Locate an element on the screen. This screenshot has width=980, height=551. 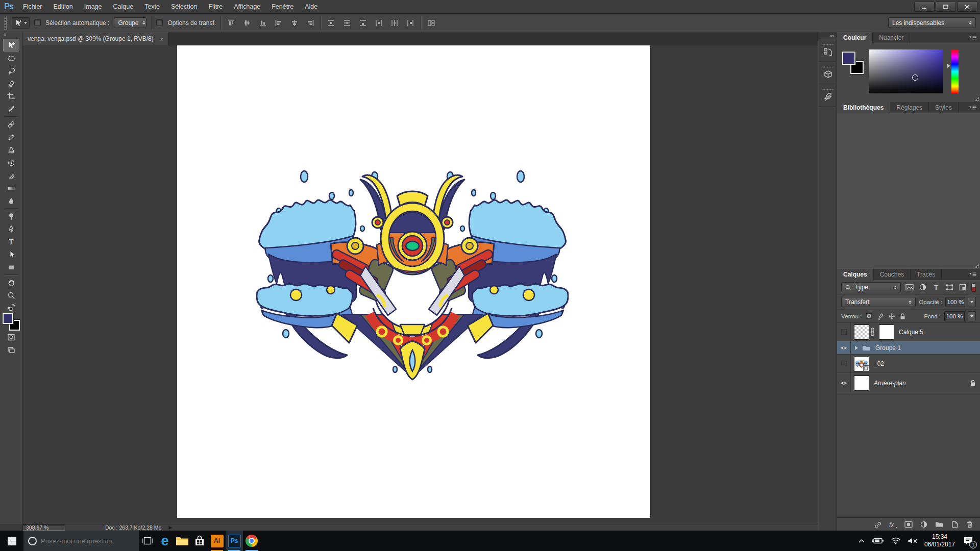
layer-filter-type-dropdown: Type is located at coordinates (871, 287).